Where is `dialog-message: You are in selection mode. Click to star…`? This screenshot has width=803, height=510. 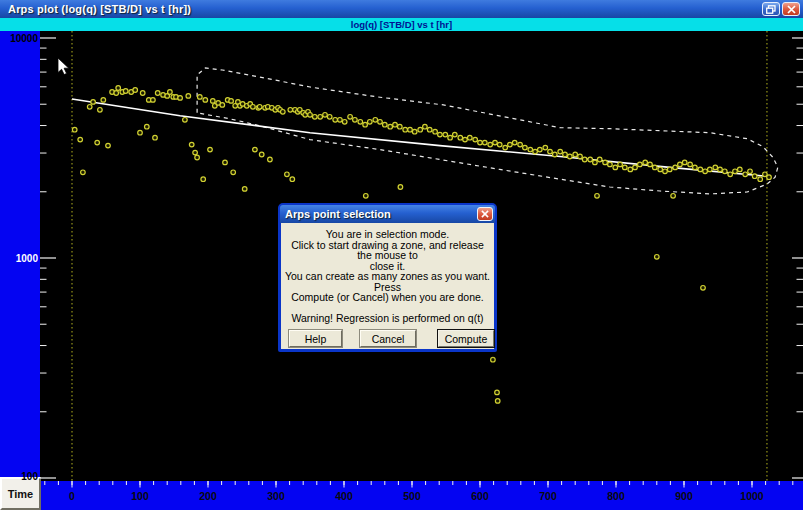 dialog-message: You are in selection mode. Click to star… is located at coordinates (388, 276).